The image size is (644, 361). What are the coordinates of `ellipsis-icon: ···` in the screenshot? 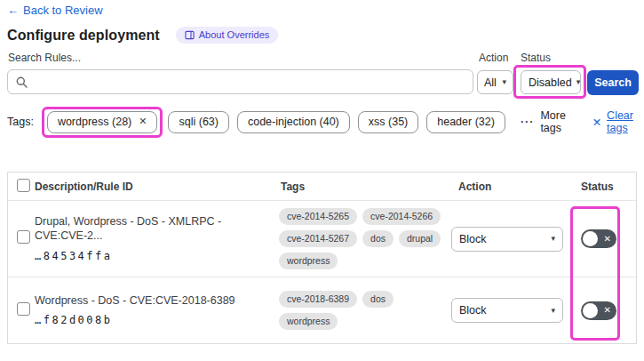 It's located at (528, 122).